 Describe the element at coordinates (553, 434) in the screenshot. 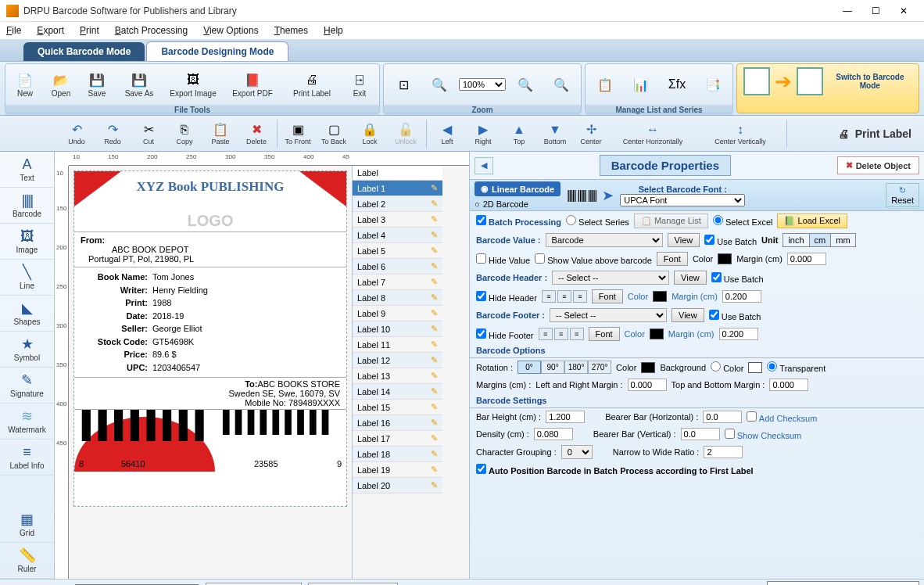

I see `density-input` at that location.